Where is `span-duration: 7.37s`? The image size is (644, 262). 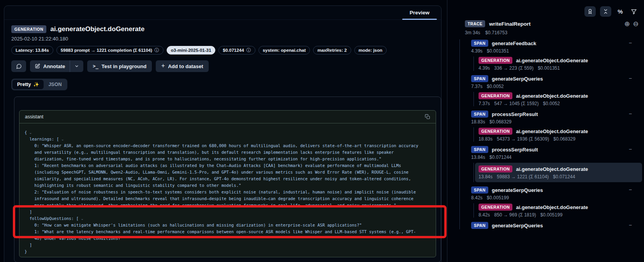 span-duration: 7.37s is located at coordinates (477, 86).